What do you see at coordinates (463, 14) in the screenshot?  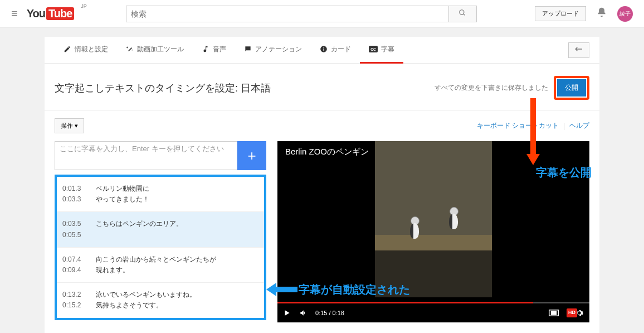 I see `search-button` at bounding box center [463, 14].